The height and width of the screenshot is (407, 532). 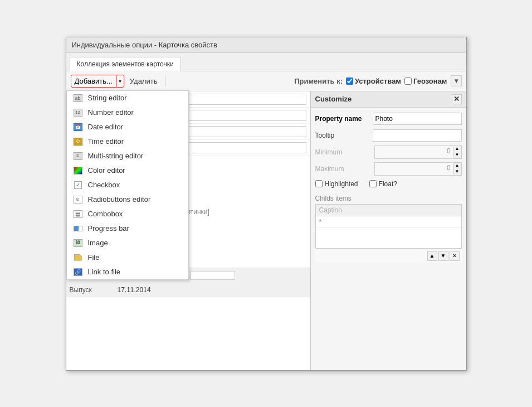 I want to click on minimum-row: Minimum 0 ▲ ▼, so click(x=389, y=152).